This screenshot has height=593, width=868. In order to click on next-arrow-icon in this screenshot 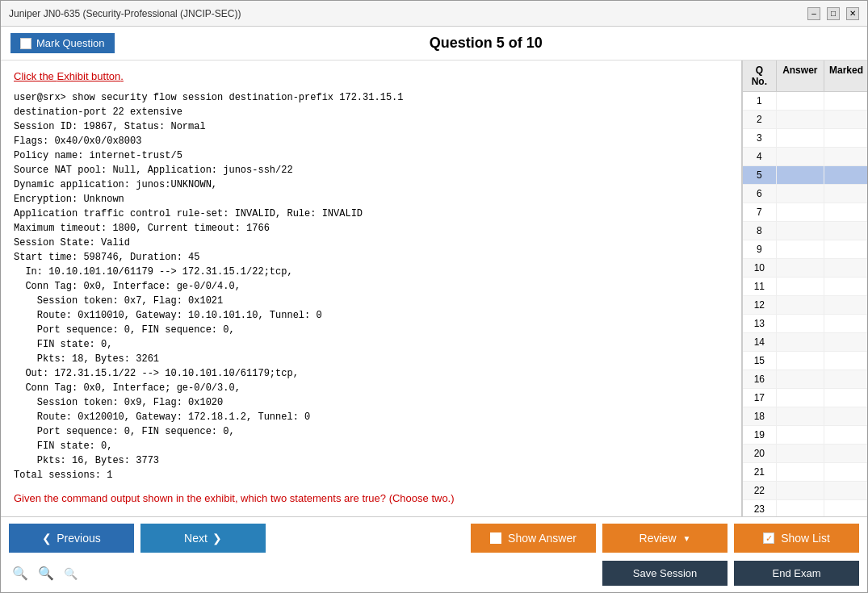, I will do `click(217, 538)`.